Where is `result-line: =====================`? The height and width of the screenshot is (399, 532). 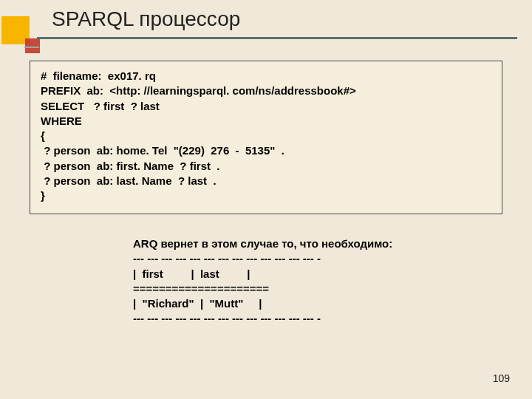 result-line: ===================== is located at coordinates (263, 289).